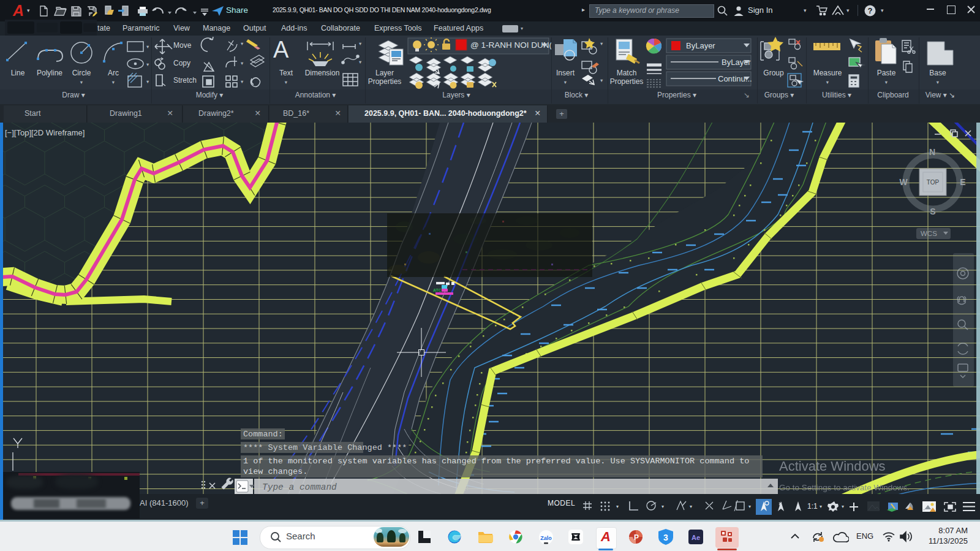  What do you see at coordinates (45, 132) in the screenshot?
I see `svg-text: [−][Top][2D Wireframe]` at bounding box center [45, 132].